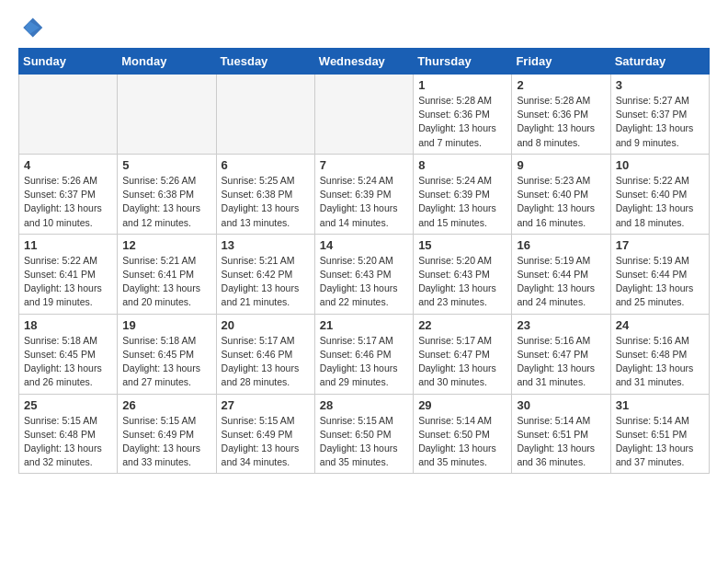 This screenshot has width=728, height=563. I want to click on calendar-header-sunday: Sunday, so click(68, 62).